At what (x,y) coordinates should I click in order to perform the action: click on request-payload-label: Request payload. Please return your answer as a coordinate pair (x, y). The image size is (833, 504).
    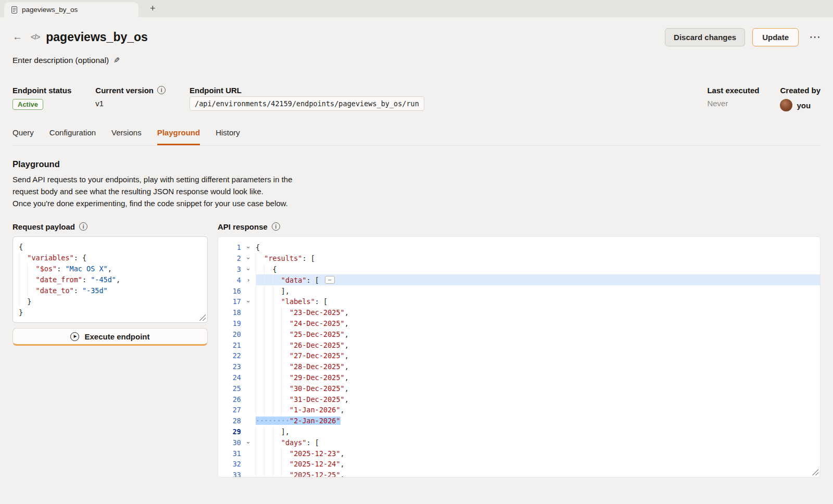
    Looking at the image, I should click on (44, 227).